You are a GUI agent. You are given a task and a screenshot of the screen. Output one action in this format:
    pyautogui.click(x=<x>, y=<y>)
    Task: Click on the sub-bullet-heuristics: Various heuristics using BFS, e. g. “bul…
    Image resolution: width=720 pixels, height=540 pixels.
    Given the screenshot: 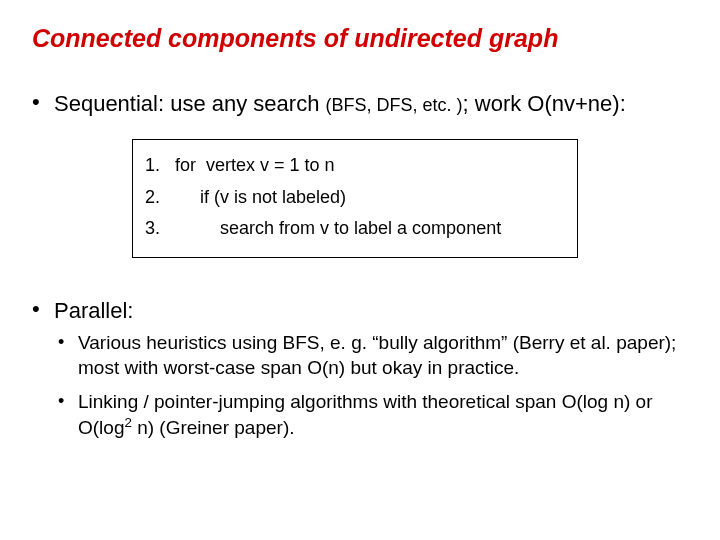 What is the action you would take?
    pyautogui.click(x=373, y=356)
    